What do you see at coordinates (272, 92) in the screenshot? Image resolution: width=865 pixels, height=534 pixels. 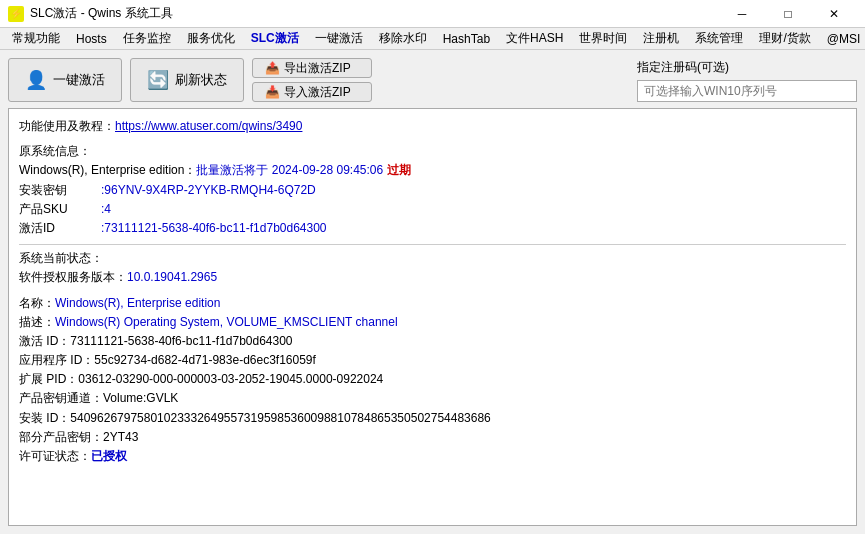 I see `import-icon: 📥` at bounding box center [272, 92].